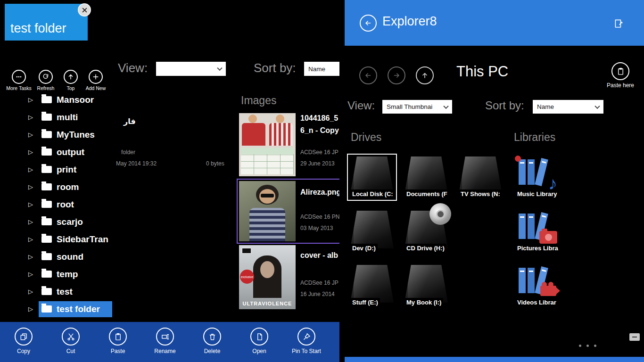  What do you see at coordinates (409, 107) in the screenshot?
I see `view-dropdown-value: Small Thumbnai` at bounding box center [409, 107].